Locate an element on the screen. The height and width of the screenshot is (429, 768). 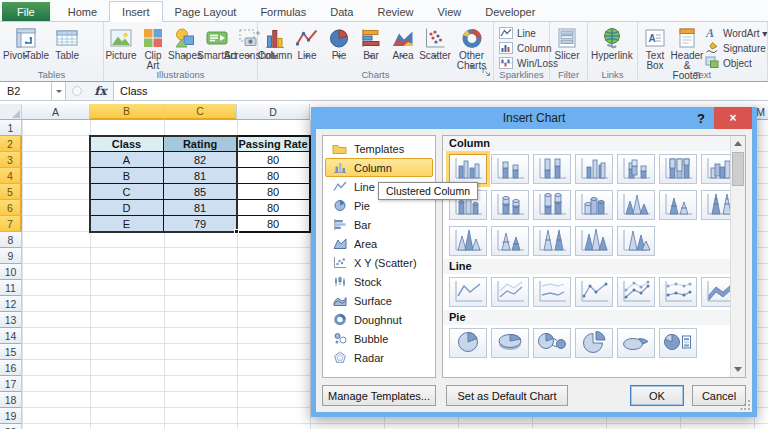
chart-thumb-barpie is located at coordinates (678, 343).